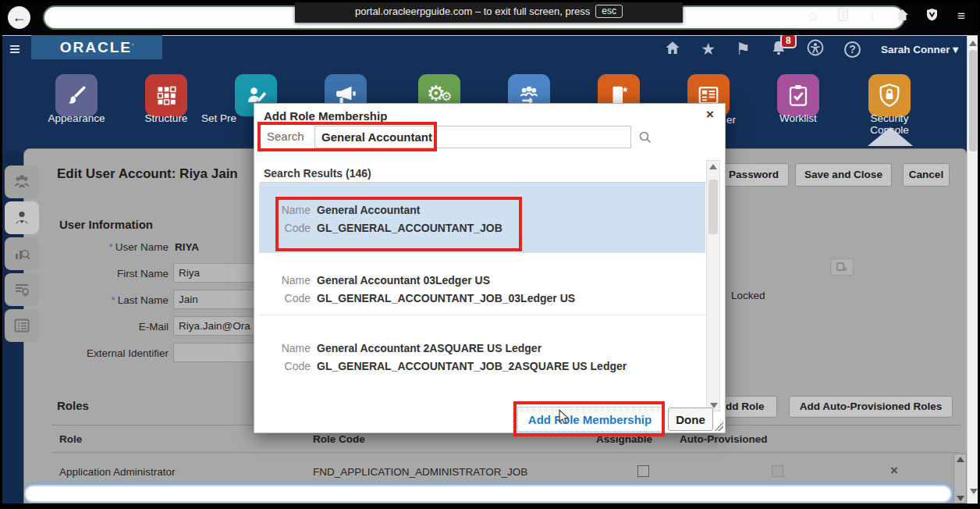 The height and width of the screenshot is (509, 980). Describe the element at coordinates (871, 407) in the screenshot. I see `add-auto-provisioned-roles-button: Add Auto-Provisioned Roles` at that location.